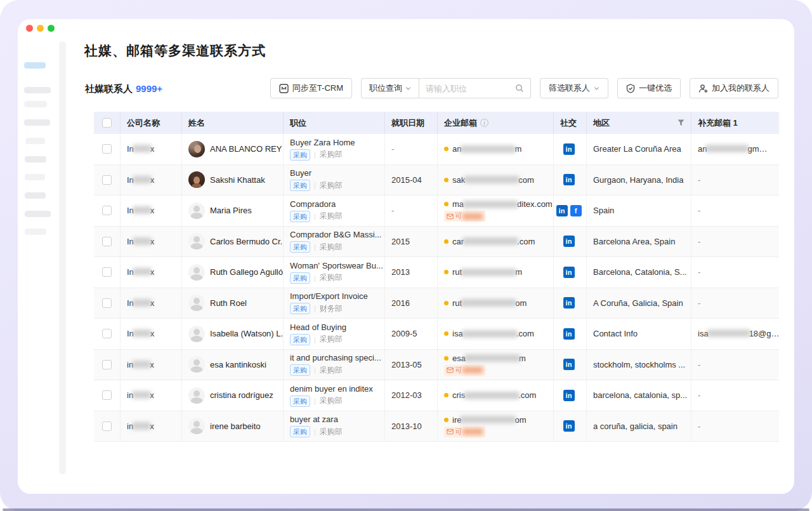 The image size is (812, 511). What do you see at coordinates (411, 123) in the screenshot?
I see `column-header: 就职日期` at bounding box center [411, 123].